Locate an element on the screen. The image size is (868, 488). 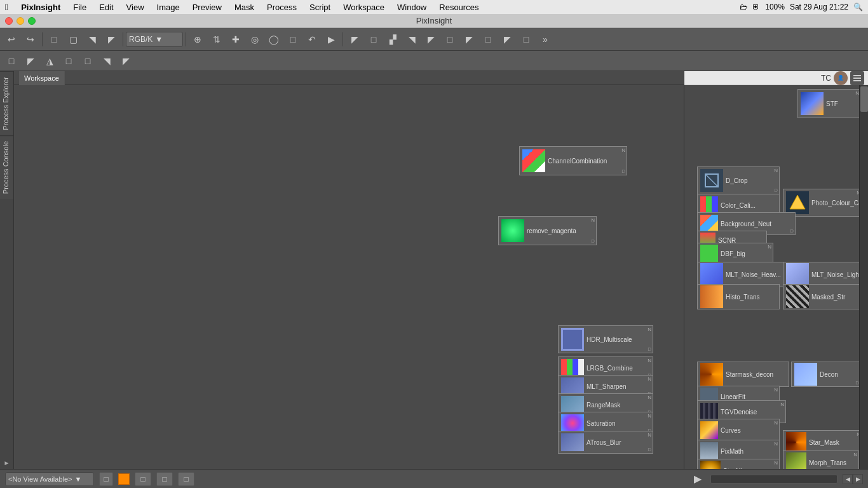
node-histo-trans: Histo_Trans is located at coordinates (738, 297).